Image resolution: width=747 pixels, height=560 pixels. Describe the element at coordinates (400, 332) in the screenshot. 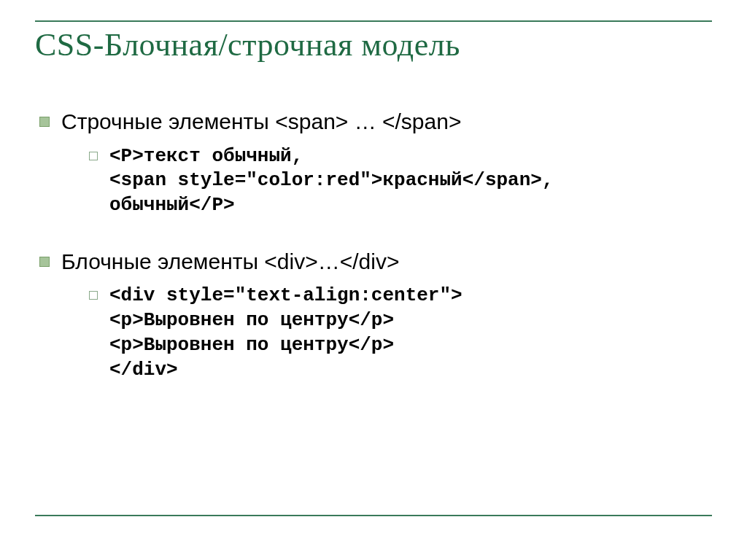

I see `code-block: <div style="text-align:center"> <p>Выров…` at that location.